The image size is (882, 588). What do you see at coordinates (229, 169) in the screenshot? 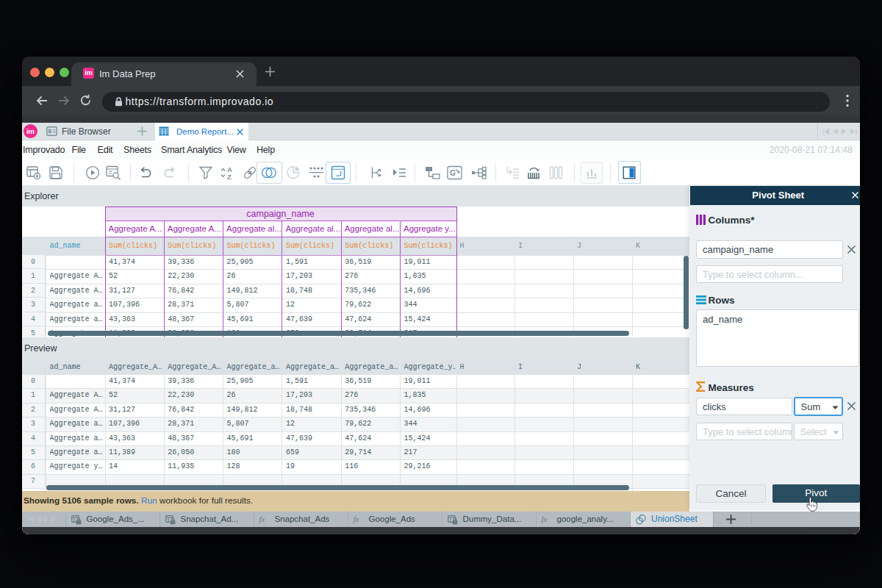
I see `svg-text: A` at bounding box center [229, 169].